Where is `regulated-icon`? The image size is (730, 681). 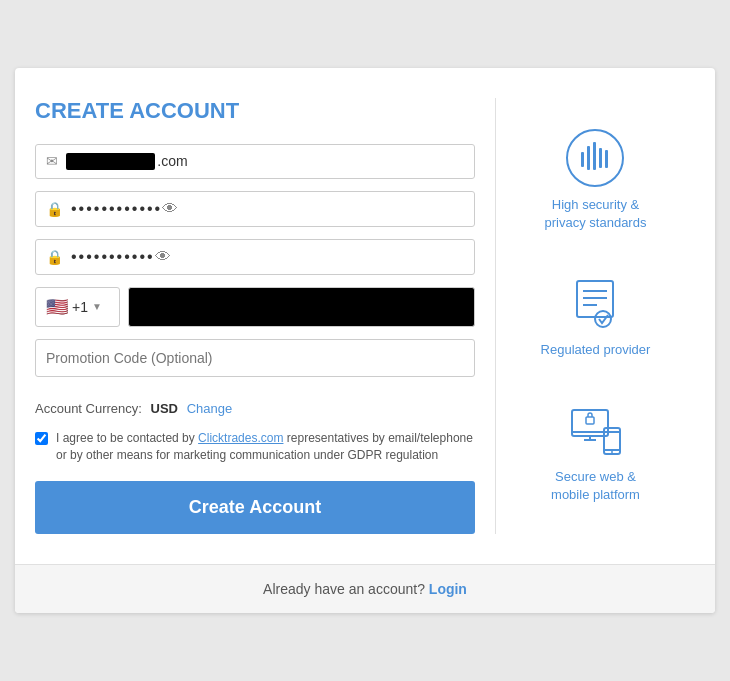
regulated-icon is located at coordinates (595, 303).